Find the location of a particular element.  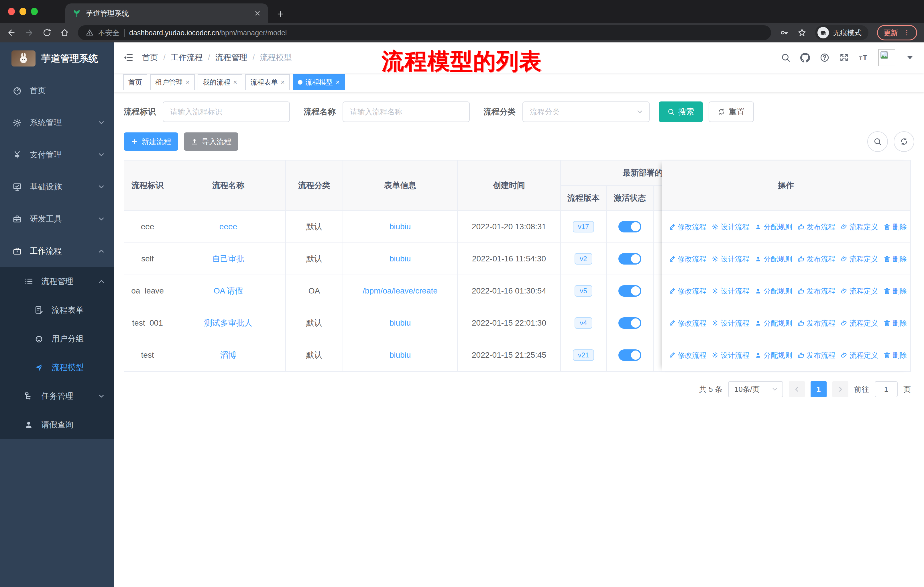

back-button is located at coordinates (12, 33).